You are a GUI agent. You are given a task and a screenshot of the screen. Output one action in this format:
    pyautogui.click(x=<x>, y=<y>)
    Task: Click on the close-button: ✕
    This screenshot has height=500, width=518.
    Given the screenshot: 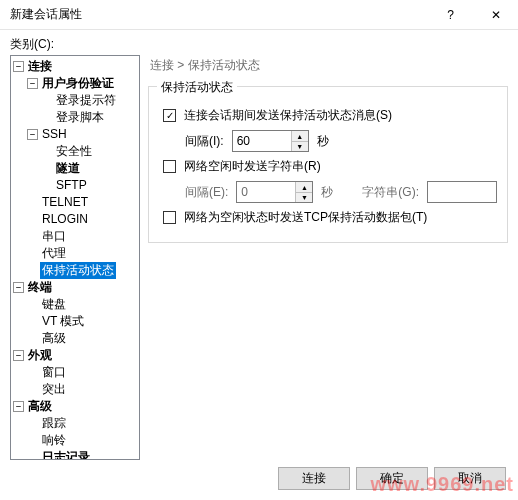 What is the action you would take?
    pyautogui.click(x=496, y=15)
    